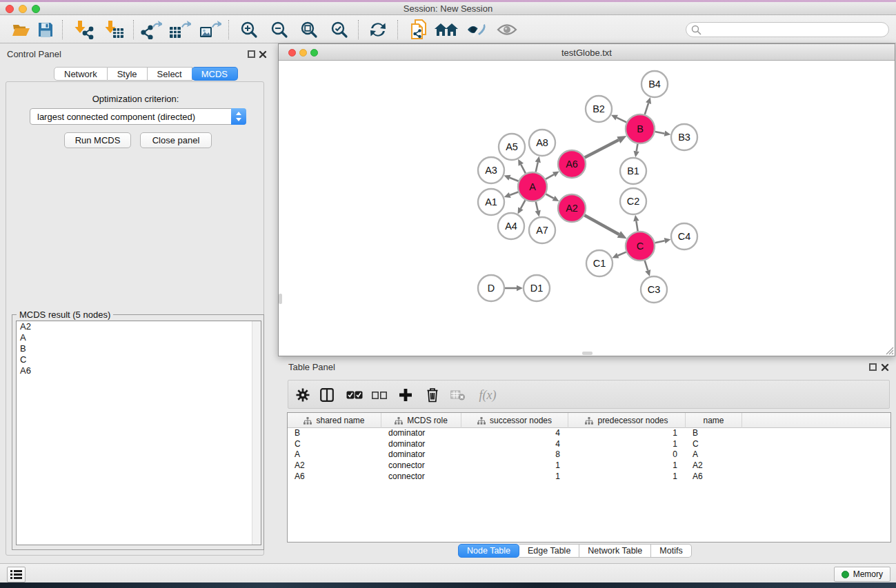  Describe the element at coordinates (378, 30) in the screenshot. I see `refresh-layout-icon` at that location.